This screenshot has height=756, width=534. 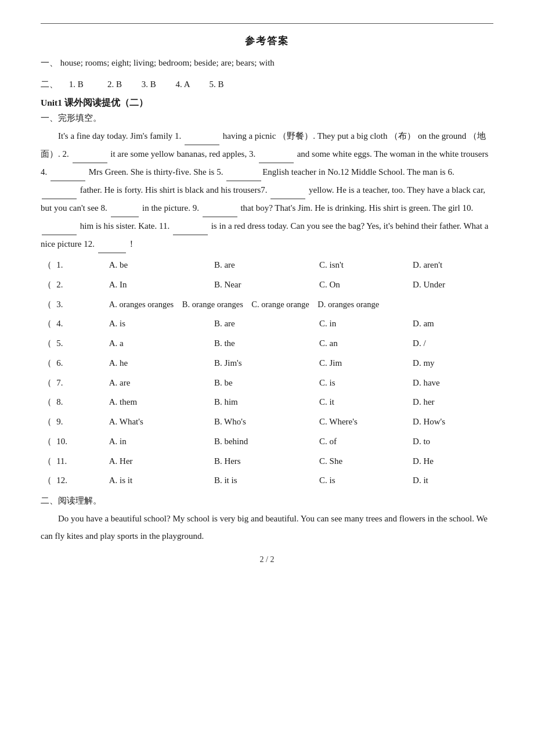 What do you see at coordinates (159, 442) in the screenshot?
I see `q-opt-a: A. in` at bounding box center [159, 442].